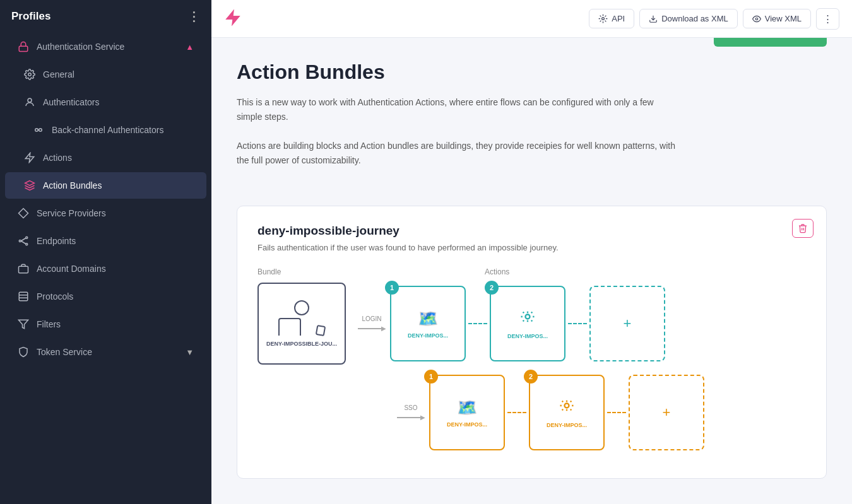  I want to click on sidebar-more-button: ⋮, so click(194, 16).